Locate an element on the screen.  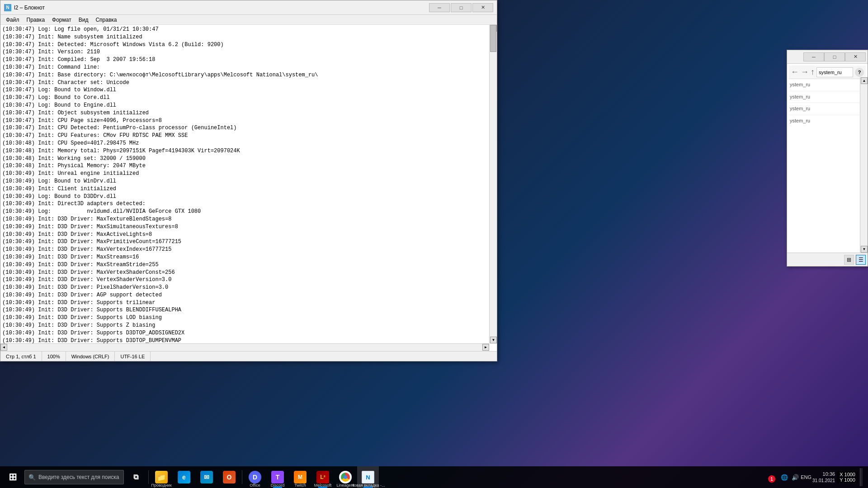
file-item-4: ystem_ru is located at coordinates (827, 121).